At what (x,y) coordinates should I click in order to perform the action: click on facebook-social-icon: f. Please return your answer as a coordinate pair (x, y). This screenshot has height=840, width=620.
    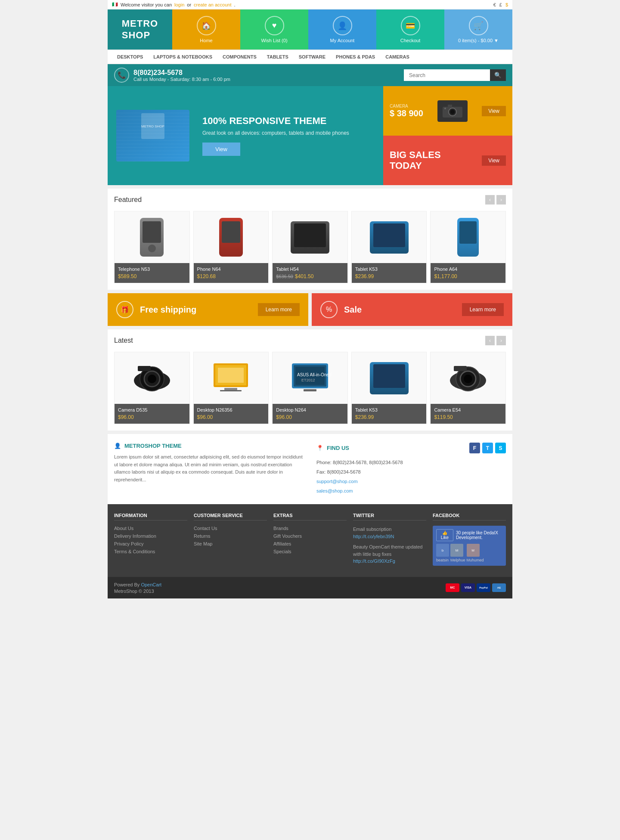
    Looking at the image, I should click on (474, 448).